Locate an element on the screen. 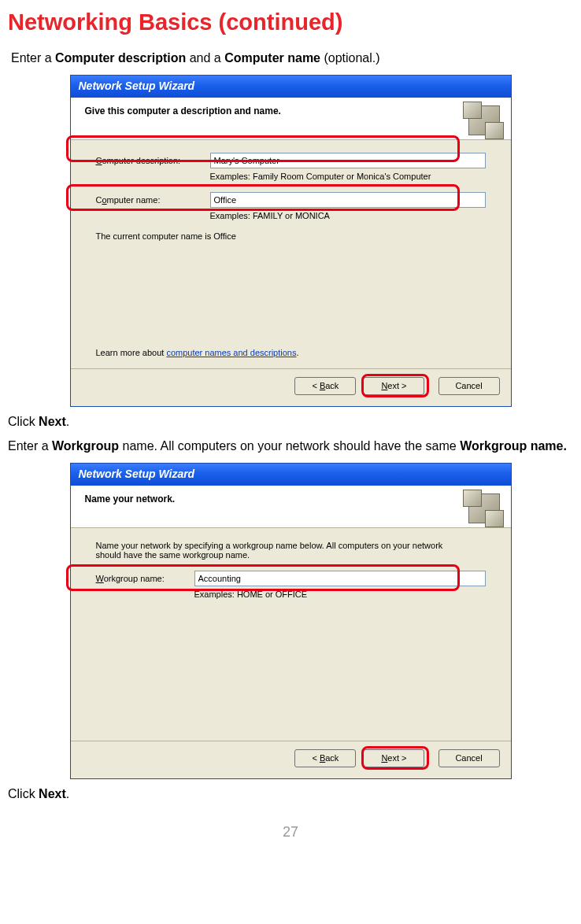  text: mputer name: is located at coordinates (134, 200).